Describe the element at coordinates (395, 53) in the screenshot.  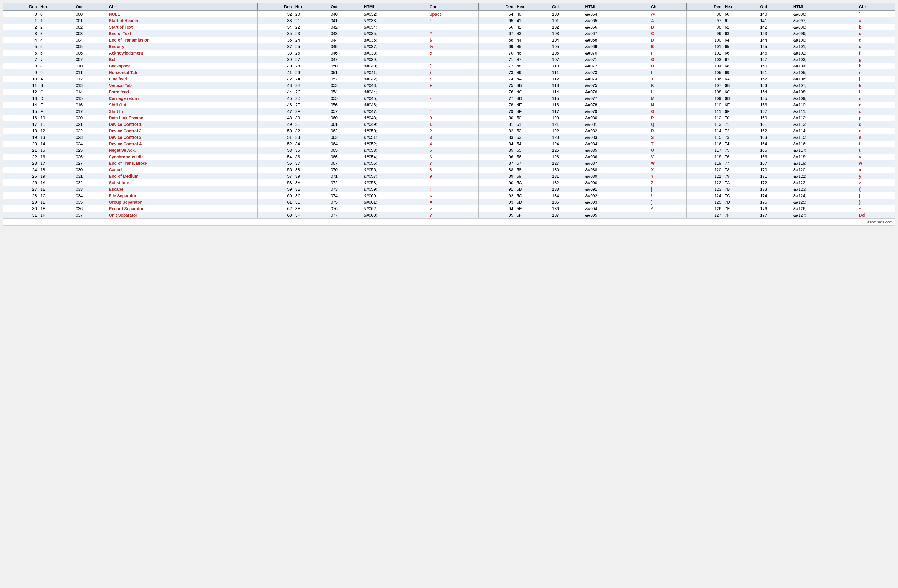
I see `cell-html2: &#038;` at that location.